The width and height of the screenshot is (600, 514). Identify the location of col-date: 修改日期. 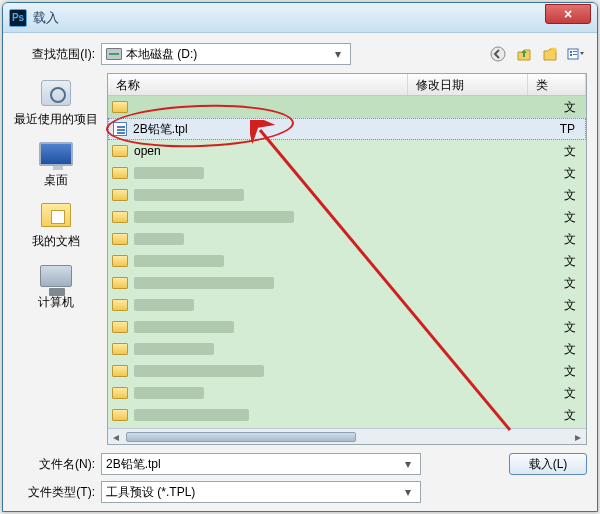
(468, 84).